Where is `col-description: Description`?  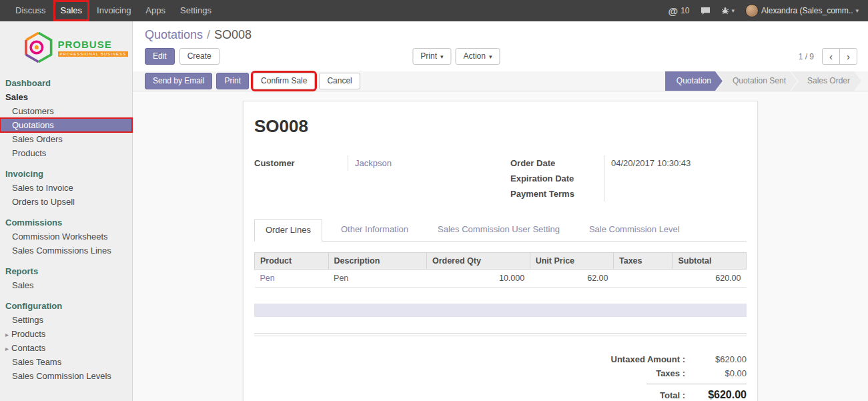 col-description: Description is located at coordinates (378, 262).